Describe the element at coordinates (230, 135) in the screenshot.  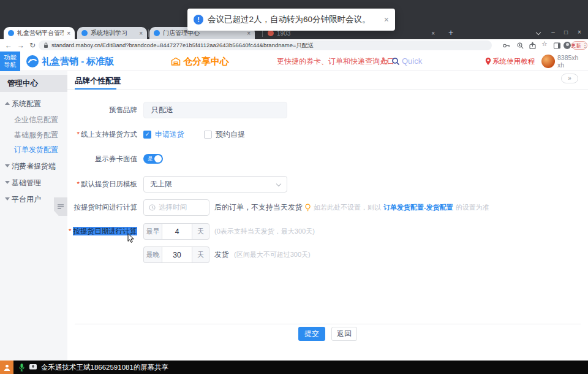
I see `checkbox-label-self-pickup: 预约自提` at that location.